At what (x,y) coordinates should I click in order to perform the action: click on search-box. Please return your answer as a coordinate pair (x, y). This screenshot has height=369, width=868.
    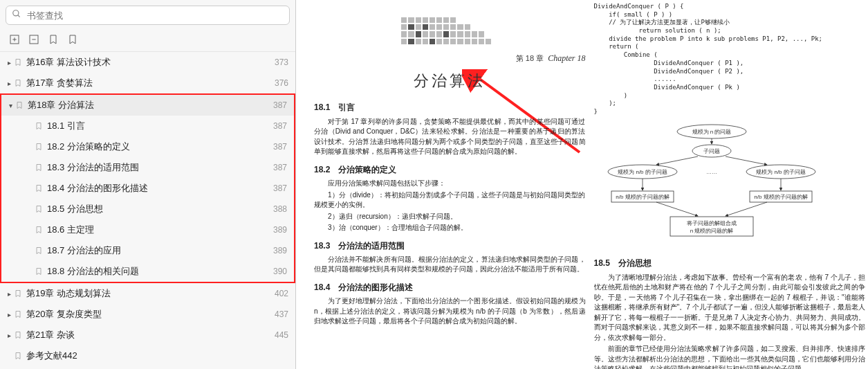
    Looking at the image, I should click on (148, 15).